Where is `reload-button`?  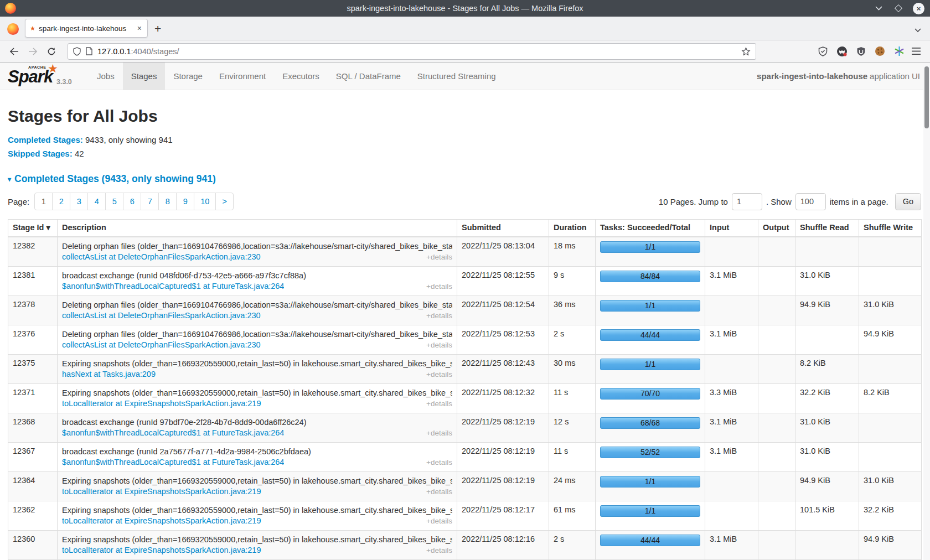
reload-button is located at coordinates (51, 51).